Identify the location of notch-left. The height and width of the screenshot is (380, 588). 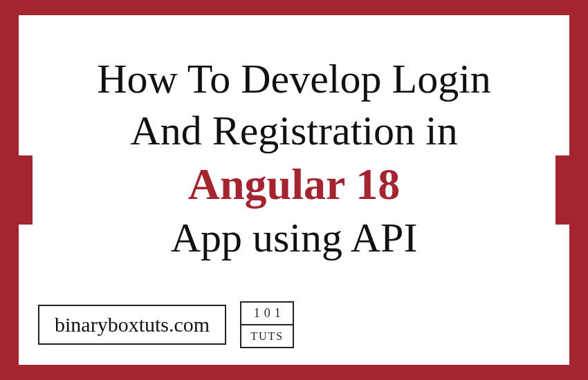
(25, 190).